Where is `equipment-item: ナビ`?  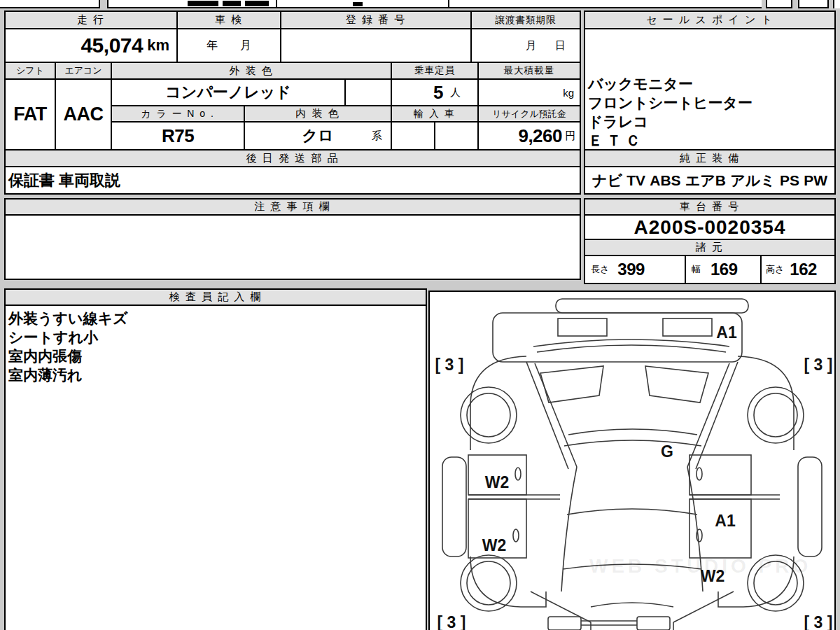
equipment-item: ナビ is located at coordinates (608, 181).